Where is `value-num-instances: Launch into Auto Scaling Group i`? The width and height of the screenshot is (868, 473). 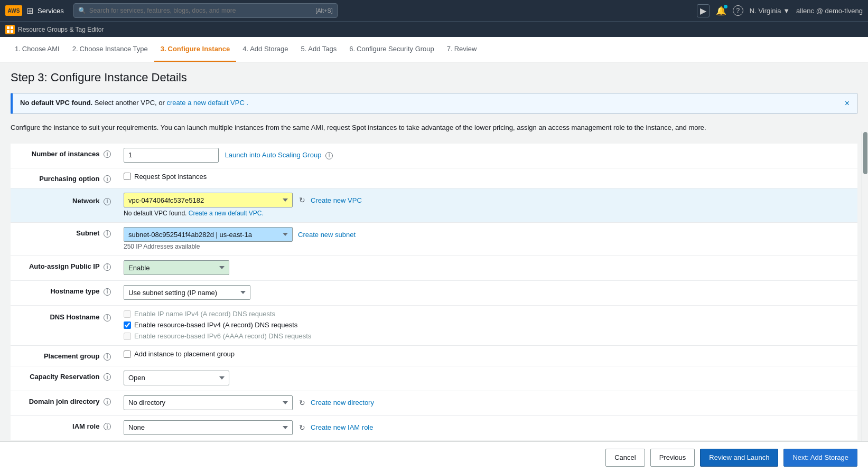 value-num-instances: Launch into Auto Scaling Group i is located at coordinates (487, 156).